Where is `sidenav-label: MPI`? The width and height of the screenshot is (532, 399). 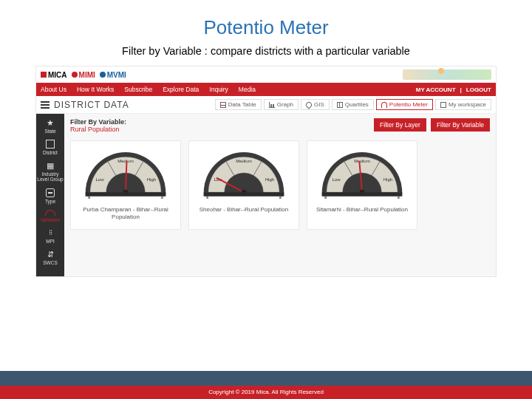 sidenav-label: MPI is located at coordinates (50, 241).